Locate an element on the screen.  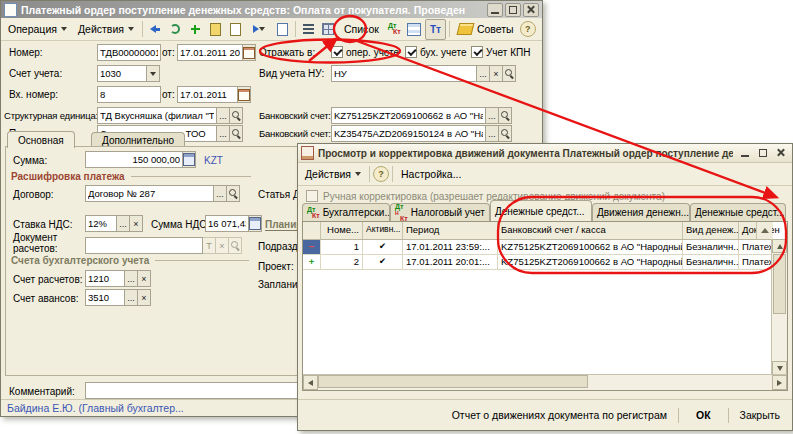
col-header-account: Банковский счет / касса is located at coordinates (590, 230).